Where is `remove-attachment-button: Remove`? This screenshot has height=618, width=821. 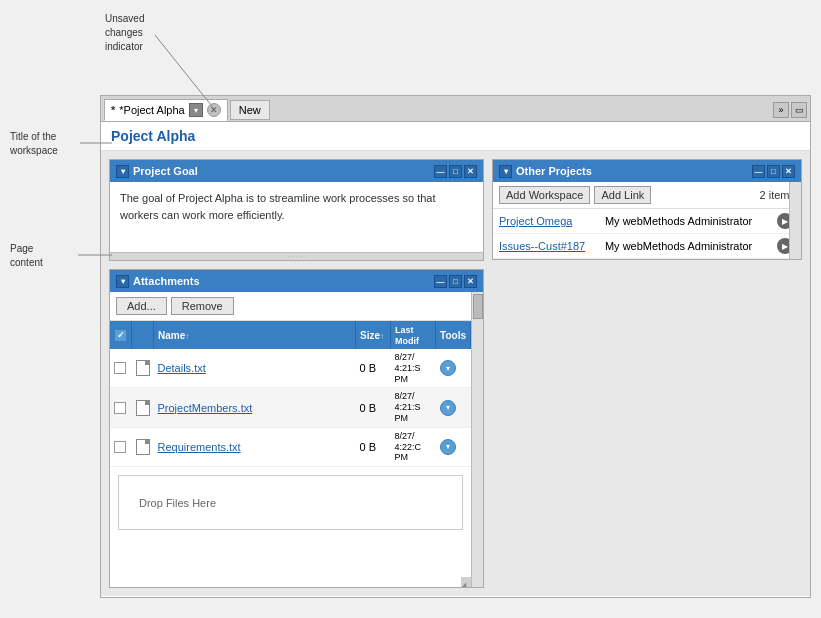
remove-attachment-button: Remove is located at coordinates (202, 306).